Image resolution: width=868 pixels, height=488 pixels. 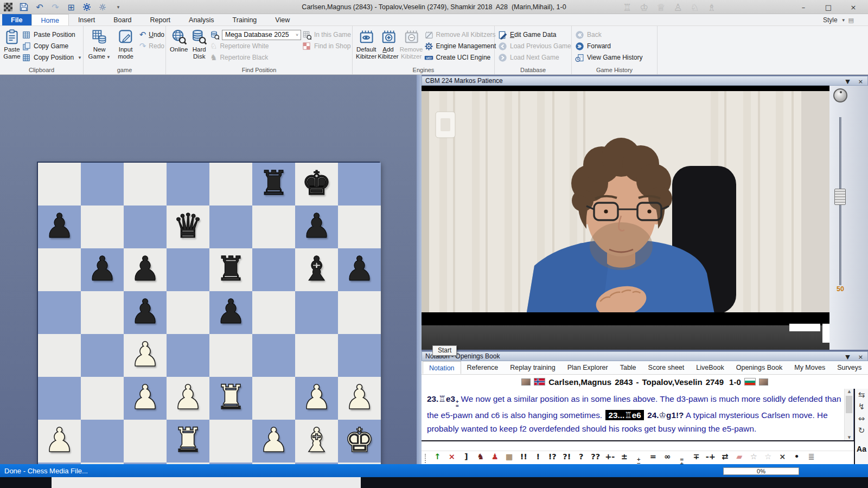 What do you see at coordinates (188, 184) in the screenshot?
I see `square-d8` at bounding box center [188, 184].